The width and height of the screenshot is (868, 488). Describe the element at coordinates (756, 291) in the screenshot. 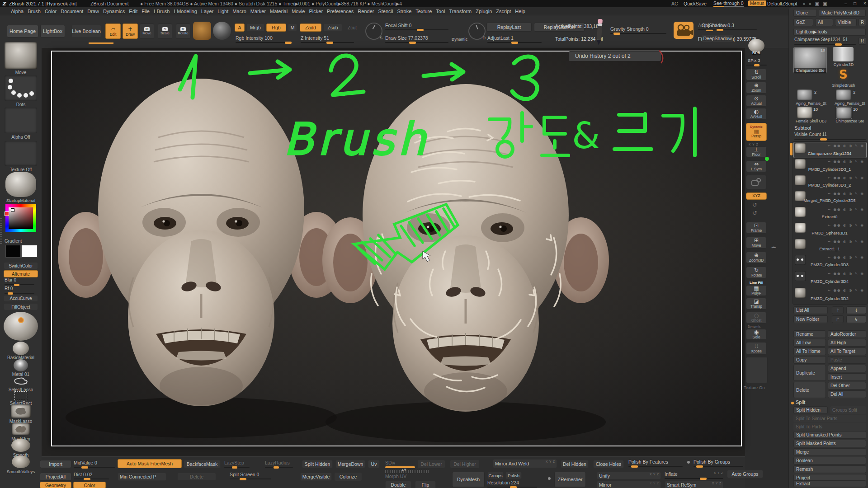

I see `polyframe-button: ▦PolyF` at that location.